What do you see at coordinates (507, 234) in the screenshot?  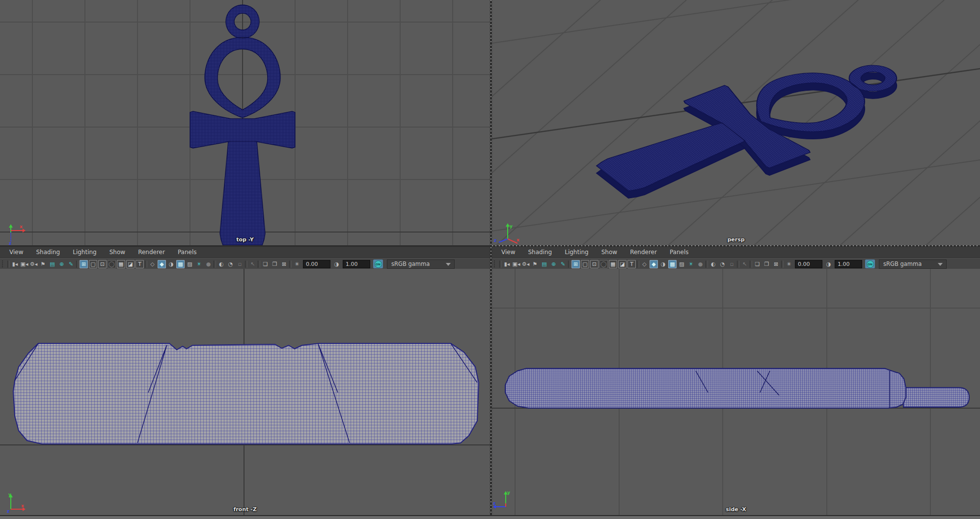 I see `axis-gizmo: y z x` at bounding box center [507, 234].